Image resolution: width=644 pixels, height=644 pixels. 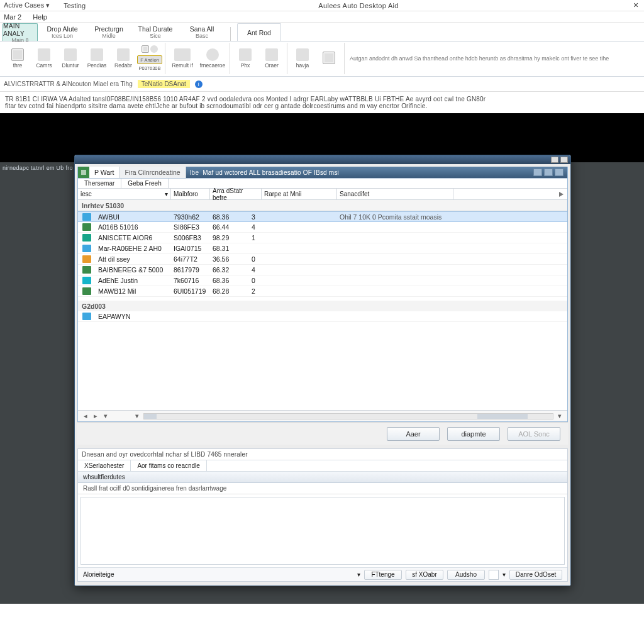 What do you see at coordinates (133, 291) in the screenshot?
I see `cell-name: MAWB12 Mil` at bounding box center [133, 291].